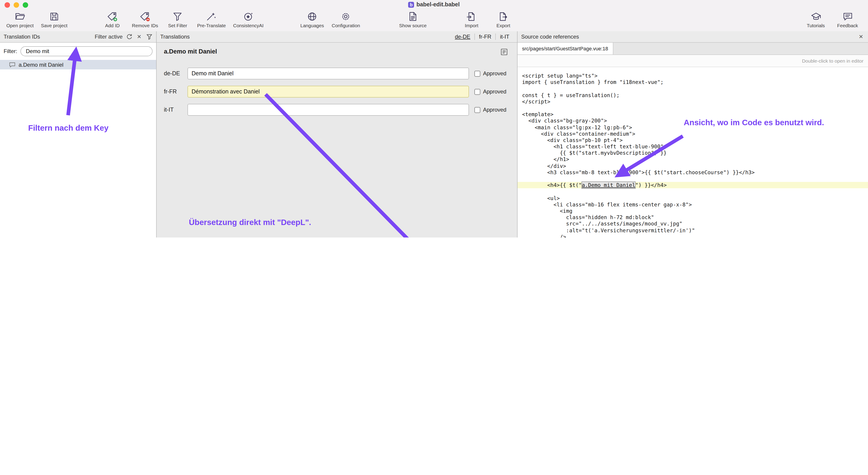 The height and width of the screenshot is (475, 868). I want to click on toolbar-open-project: Open project, so click(20, 20).